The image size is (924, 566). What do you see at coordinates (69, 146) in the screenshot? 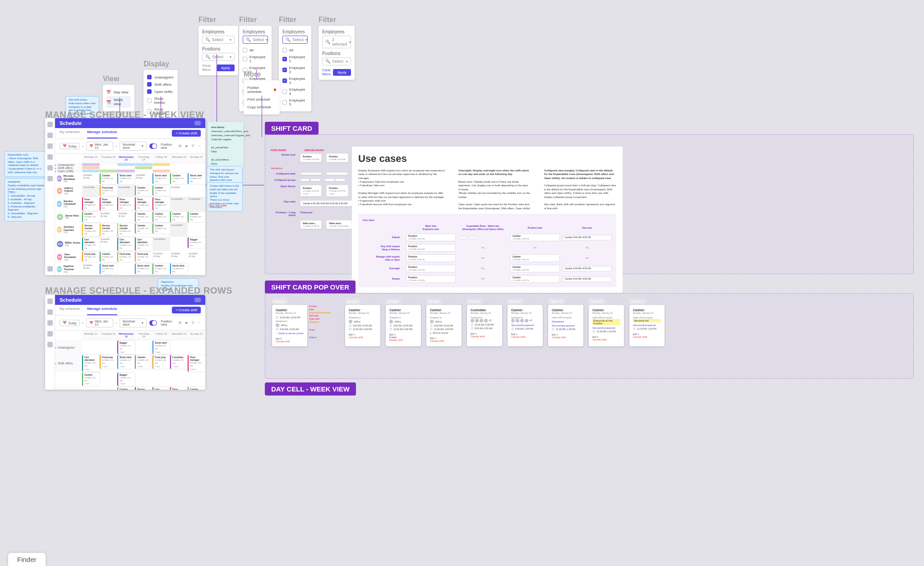
I see `today-button: 📅 Today` at bounding box center [69, 146].